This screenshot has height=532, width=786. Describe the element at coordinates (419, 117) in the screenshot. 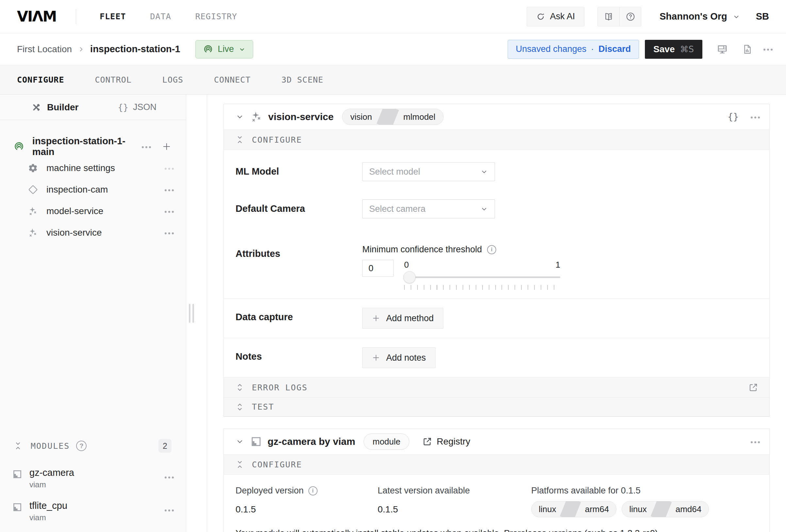

I see `badge-mlmodel: mlmodel` at that location.